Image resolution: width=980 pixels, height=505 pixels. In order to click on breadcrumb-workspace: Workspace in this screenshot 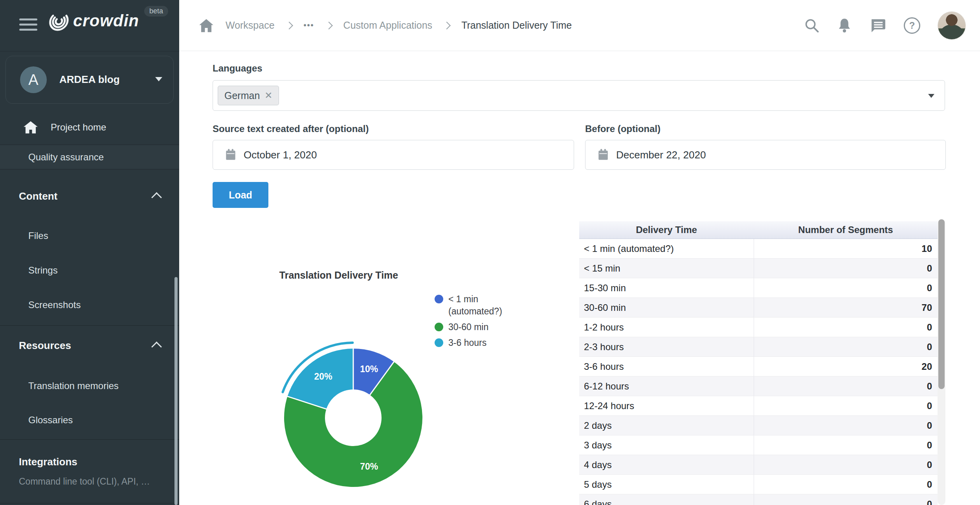, I will do `click(250, 25)`.